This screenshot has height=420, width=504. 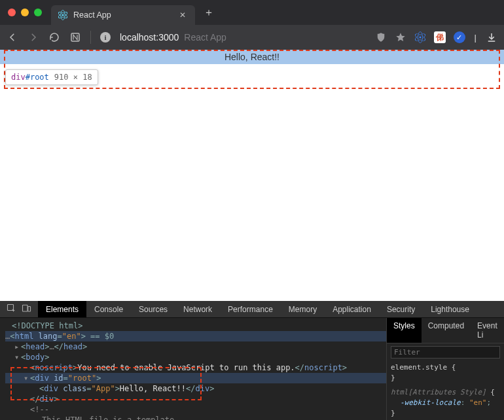 I want to click on new-tab-button: ＋, so click(x=209, y=12).